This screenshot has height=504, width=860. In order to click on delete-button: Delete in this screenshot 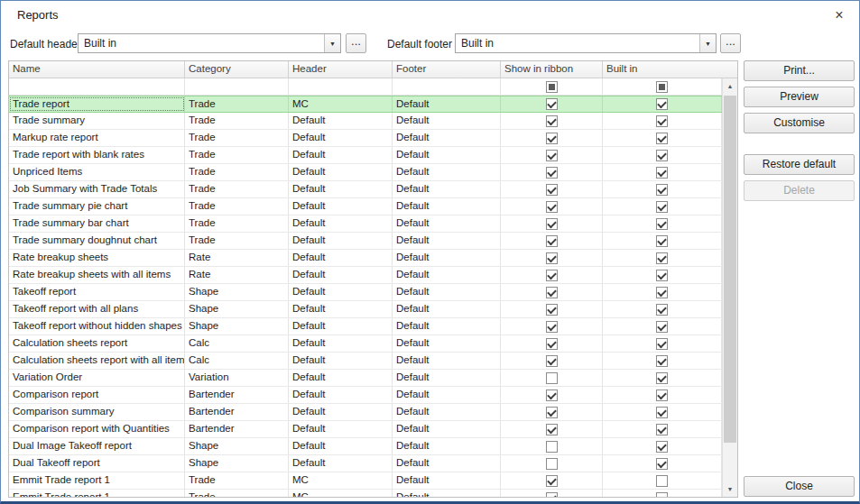, I will do `click(800, 191)`.